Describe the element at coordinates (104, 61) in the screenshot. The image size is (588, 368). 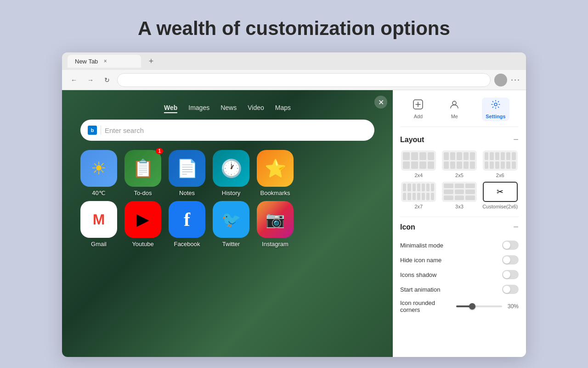
I see `browser-tab: New Tab ×` at that location.